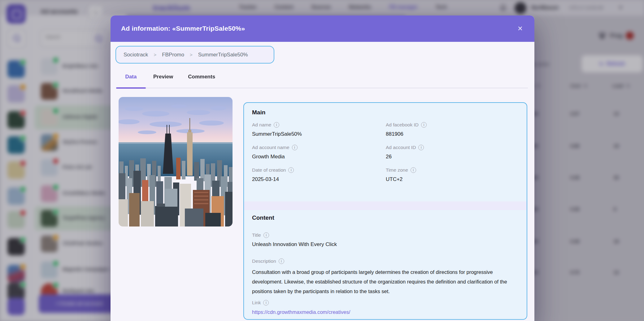 The image size is (644, 321). I want to click on breadcrumb: Sociotrack > FBPromo > SummerTripSale50%, so click(195, 55).